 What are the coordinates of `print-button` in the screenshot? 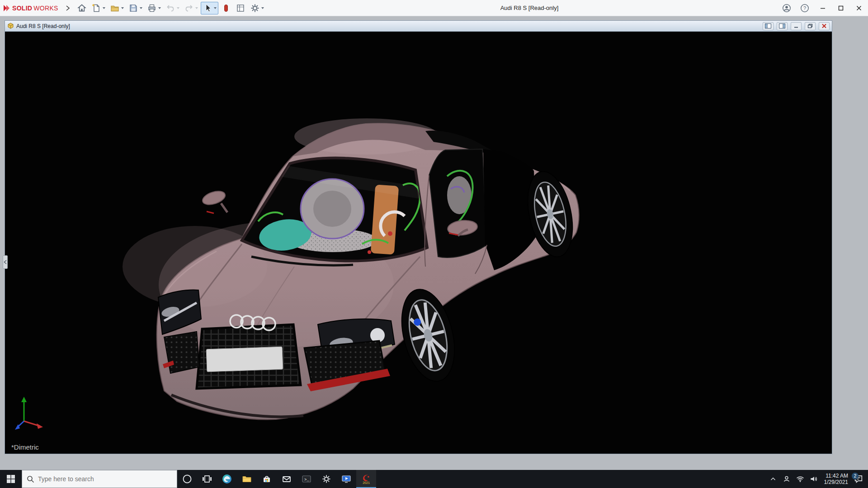 It's located at (154, 8).